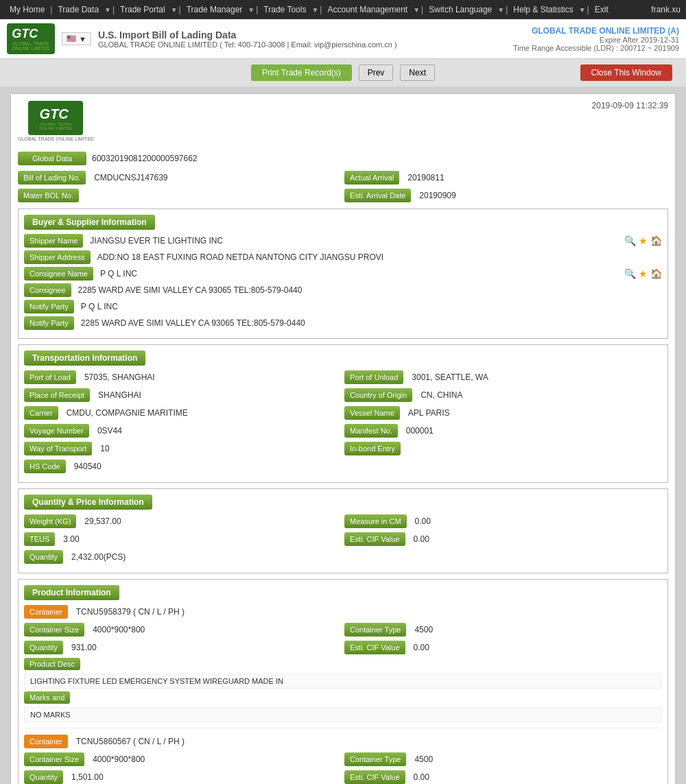  I want to click on place-of-receipt-label: Place of Receipt, so click(57, 395).